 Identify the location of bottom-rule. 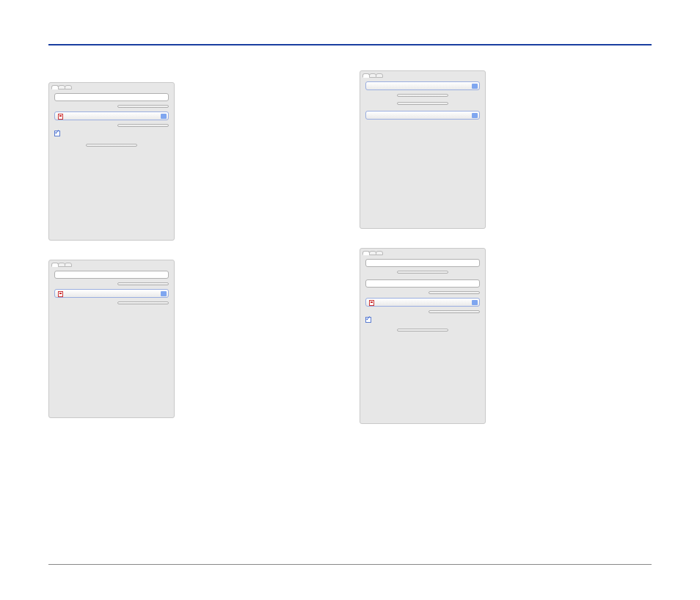
(350, 565).